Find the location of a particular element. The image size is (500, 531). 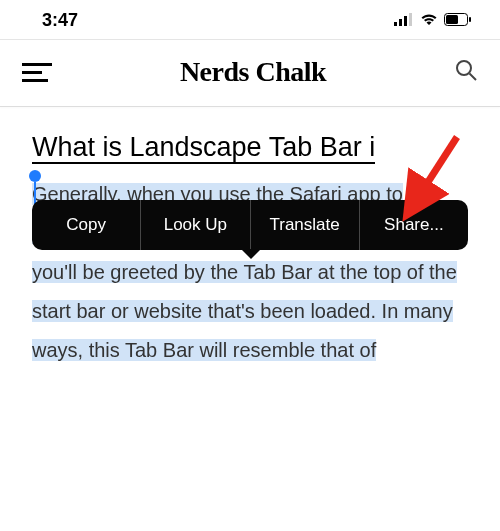

wifi-icon is located at coordinates (429, 20).